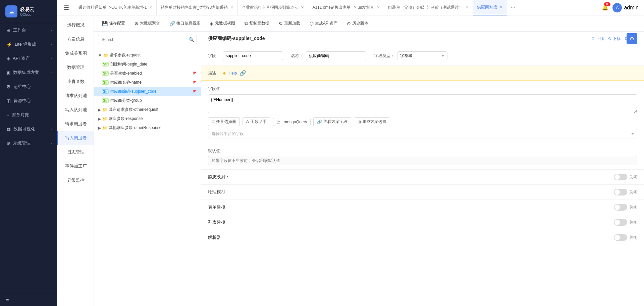 The height and width of the screenshot is (306, 644). What do you see at coordinates (75, 25) in the screenshot?
I see `left-menu-item-0: 运行概况` at bounding box center [75, 25].